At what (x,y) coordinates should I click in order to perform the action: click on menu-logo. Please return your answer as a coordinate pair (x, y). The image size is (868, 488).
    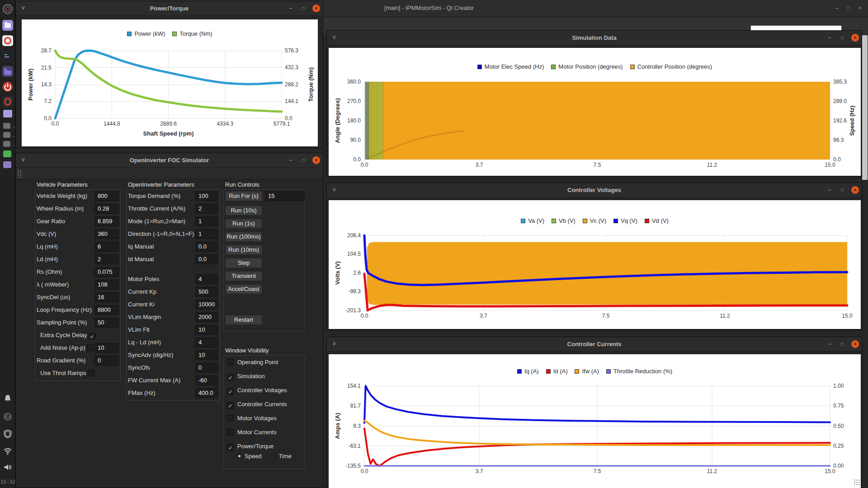
    Looking at the image, I should click on (8, 9).